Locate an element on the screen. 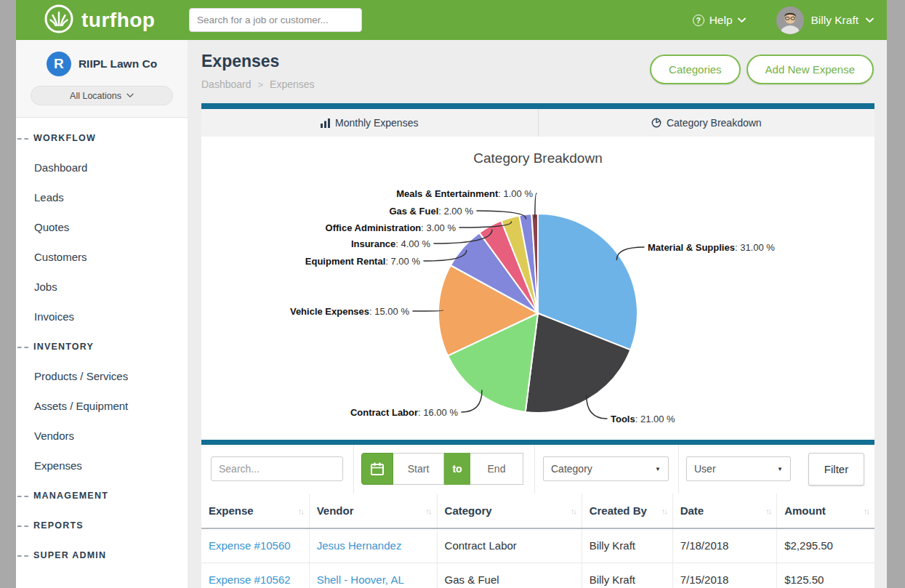 This screenshot has height=588, width=905. filter-button: Filter is located at coordinates (836, 470).